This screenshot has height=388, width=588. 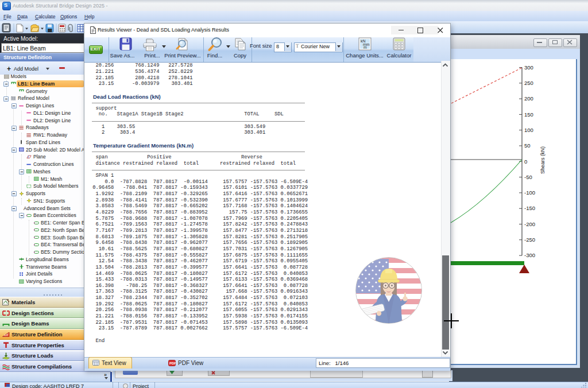 What do you see at coordinates (529, 193) in the screenshot?
I see `svg-text: -100` at bounding box center [529, 193].